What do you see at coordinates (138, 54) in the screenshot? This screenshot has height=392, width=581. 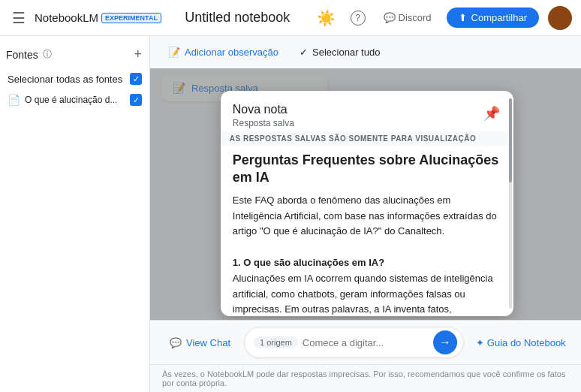 I see `add-icon: +` at bounding box center [138, 54].